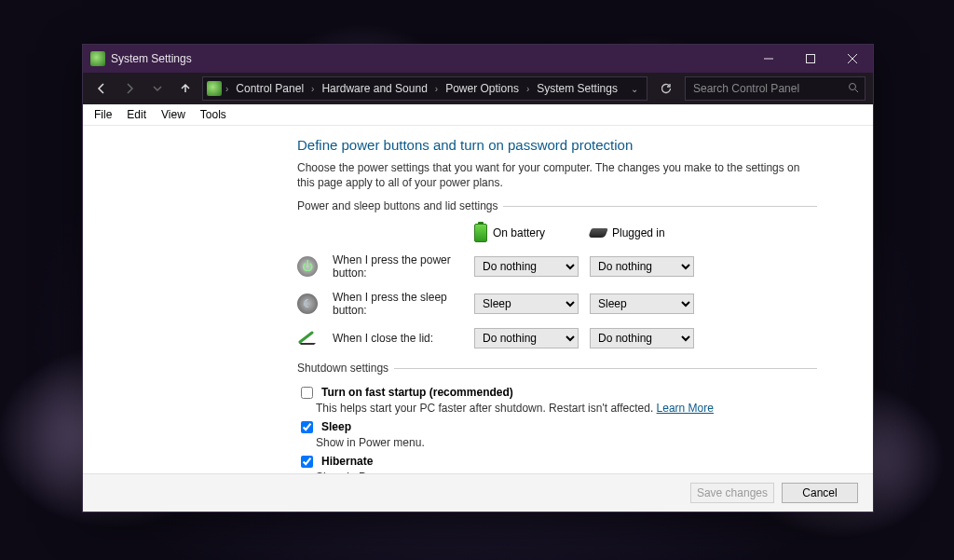  I want to click on save-changes-button: Save changes, so click(732, 493).